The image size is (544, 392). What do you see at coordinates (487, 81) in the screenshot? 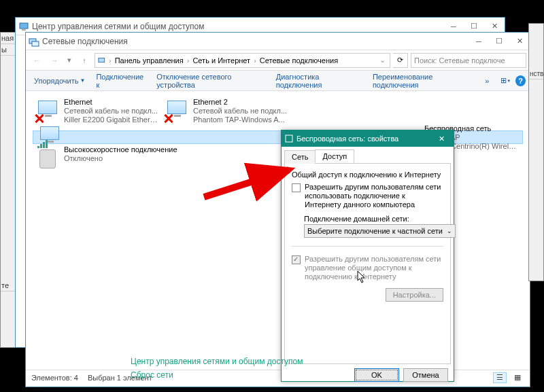
I see `more-button: »` at bounding box center [487, 81].